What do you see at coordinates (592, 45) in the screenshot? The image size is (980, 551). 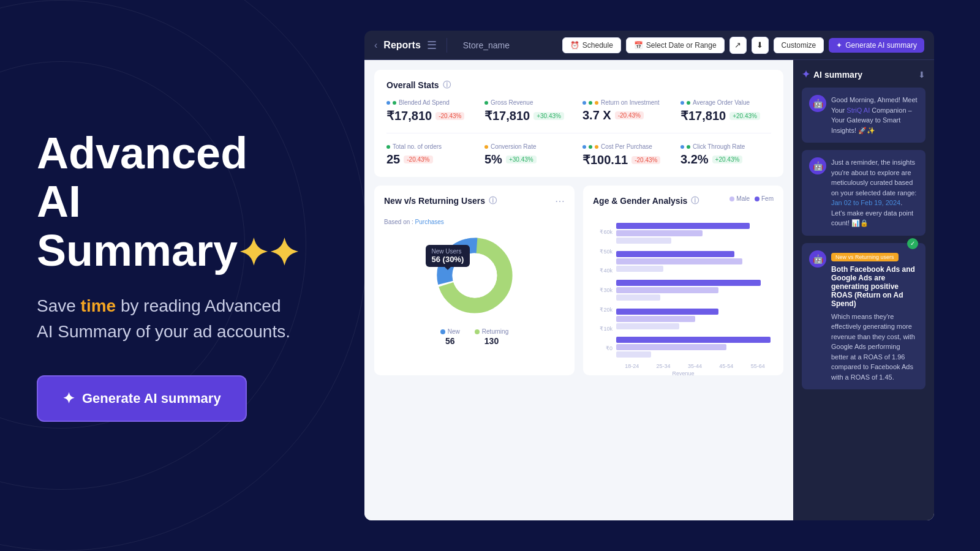 I see `schedule-button: ⏰ Schedule` at bounding box center [592, 45].